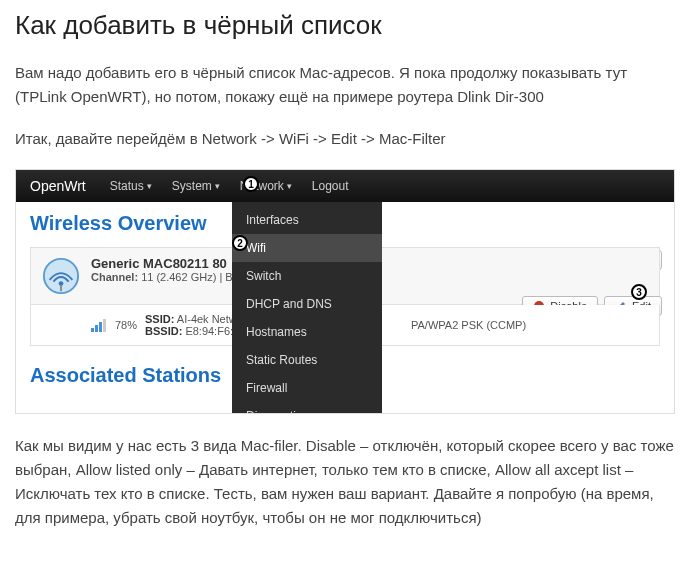 This screenshot has height=561, width=690. What do you see at coordinates (307, 220) in the screenshot?
I see `dropdown-interfaces: Interfaces` at bounding box center [307, 220].